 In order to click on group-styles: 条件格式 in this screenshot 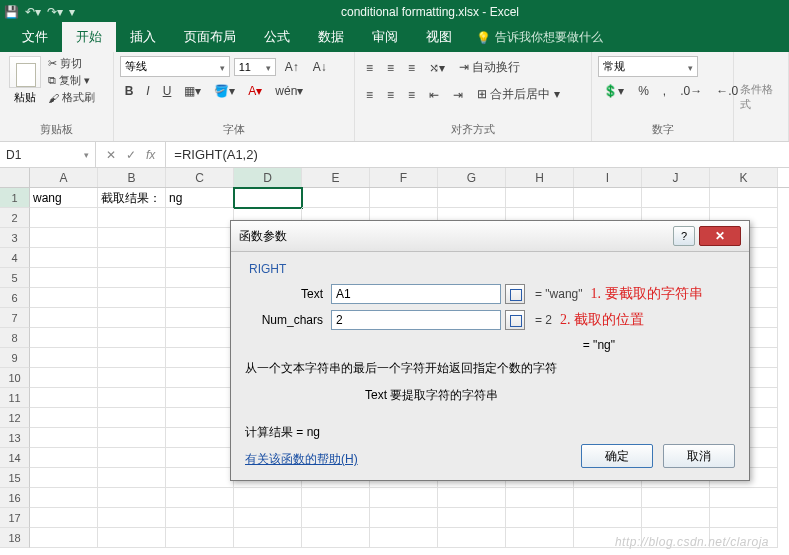, I will do `click(762, 96)`.